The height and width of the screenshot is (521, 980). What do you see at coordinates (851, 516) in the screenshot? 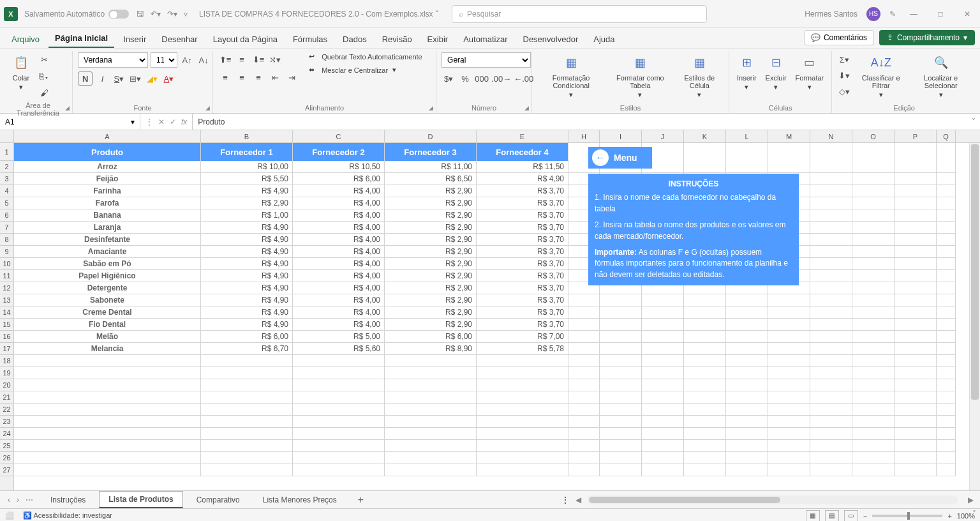
I see `page-break-view-button: ▭` at bounding box center [851, 516].